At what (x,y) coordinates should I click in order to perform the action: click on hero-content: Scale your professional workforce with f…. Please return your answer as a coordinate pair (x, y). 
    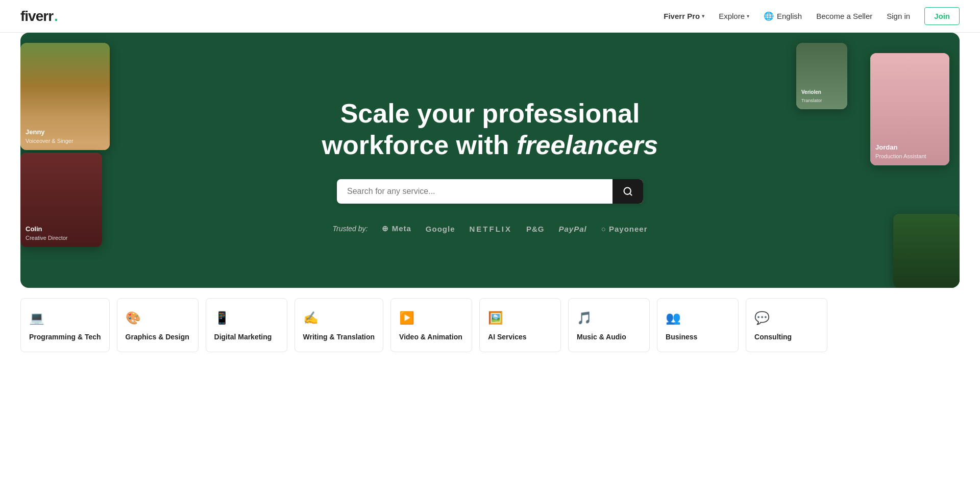
    Looking at the image, I should click on (490, 160).